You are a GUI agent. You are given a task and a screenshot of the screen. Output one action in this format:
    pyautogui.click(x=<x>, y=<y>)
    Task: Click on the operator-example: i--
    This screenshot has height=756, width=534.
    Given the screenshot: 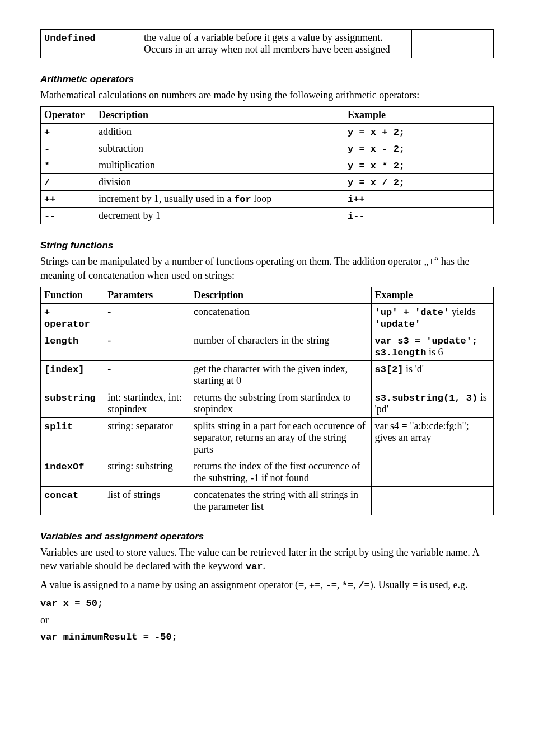 What is the action you would take?
    pyautogui.click(x=356, y=216)
    